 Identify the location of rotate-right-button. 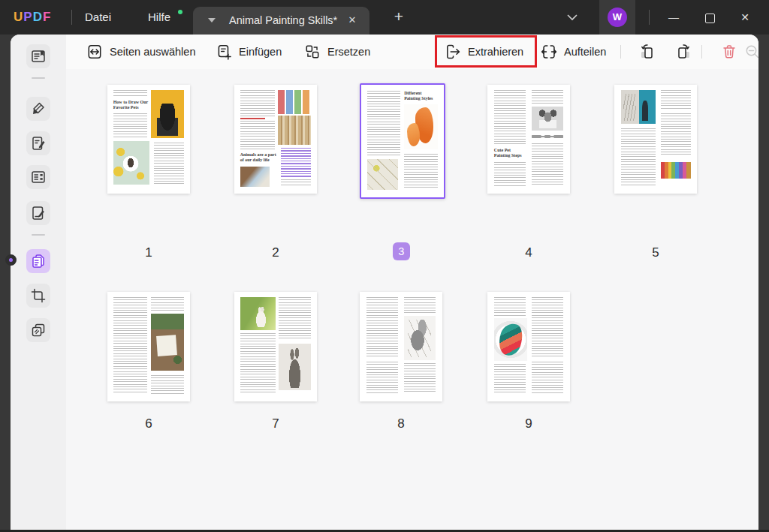
(683, 52).